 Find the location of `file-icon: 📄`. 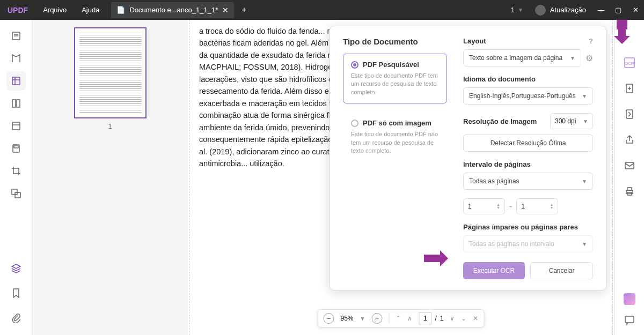

file-icon: 📄 is located at coordinates (121, 10).